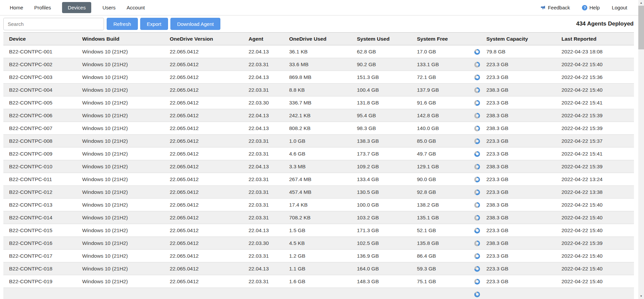 The image size is (644, 299). I want to click on device-row, so click(319, 294).